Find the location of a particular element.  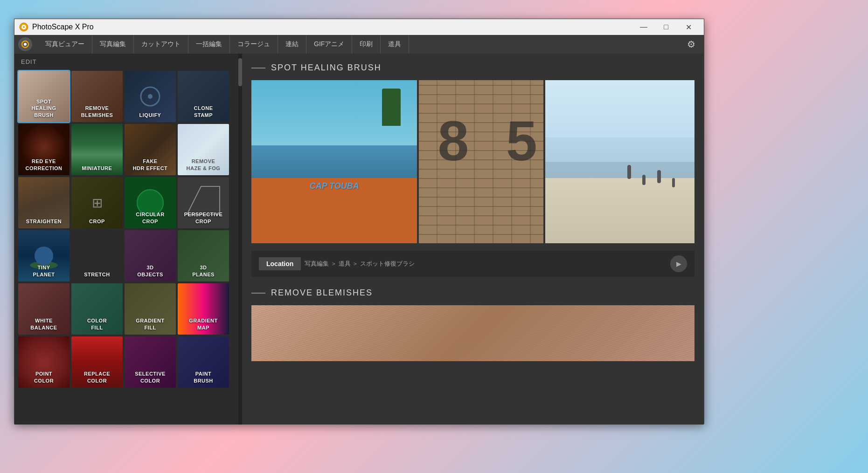

tool-3dplanes-label: 3DPLANES is located at coordinates (203, 271).